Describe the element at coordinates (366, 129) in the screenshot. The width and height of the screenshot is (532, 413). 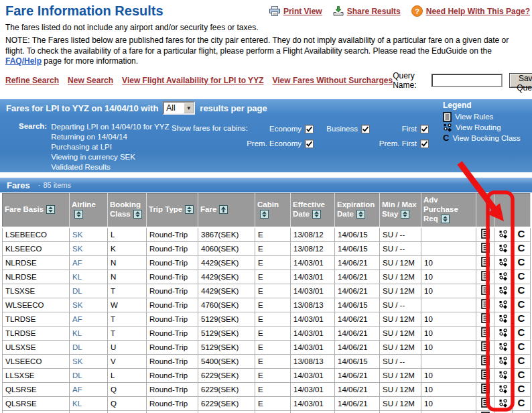
I see `cabin-checkbox-business` at that location.